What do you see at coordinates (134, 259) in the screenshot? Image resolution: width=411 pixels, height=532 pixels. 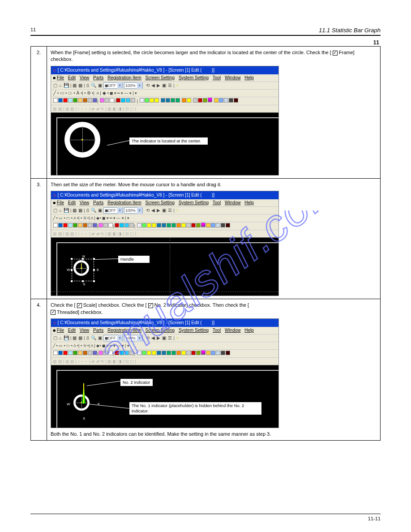 I see `callout-2: Handle` at bounding box center [134, 259].